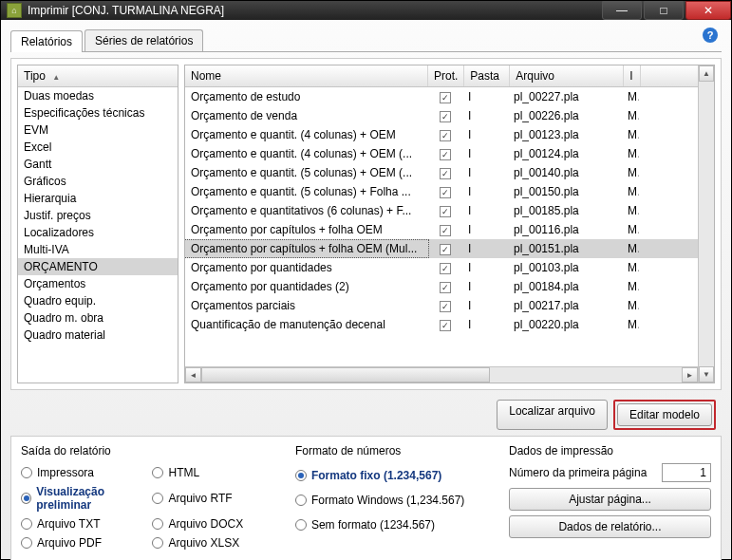 This screenshot has height=560, width=732. Describe the element at coordinates (307, 249) in the screenshot. I see `cell-nome: Orçamento por capítulos + folha OEM (Mul…` at that location.